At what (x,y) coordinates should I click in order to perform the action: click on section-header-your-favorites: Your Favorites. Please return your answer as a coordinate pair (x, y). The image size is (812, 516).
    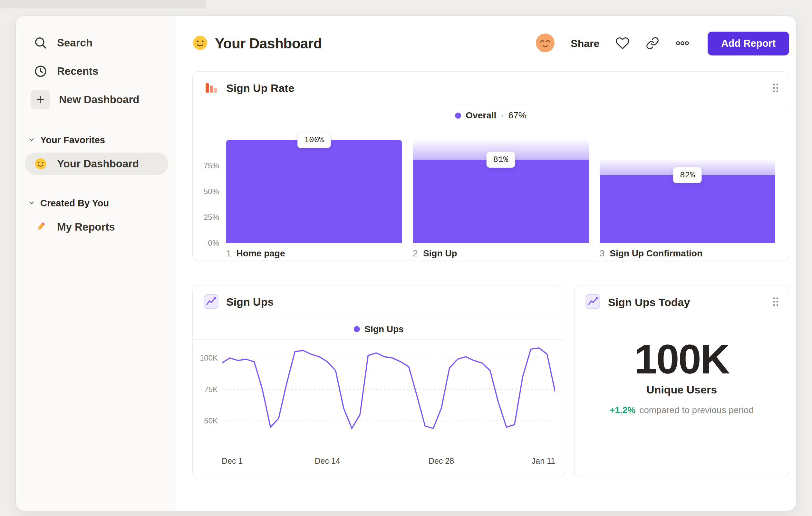
    Looking at the image, I should click on (96, 140).